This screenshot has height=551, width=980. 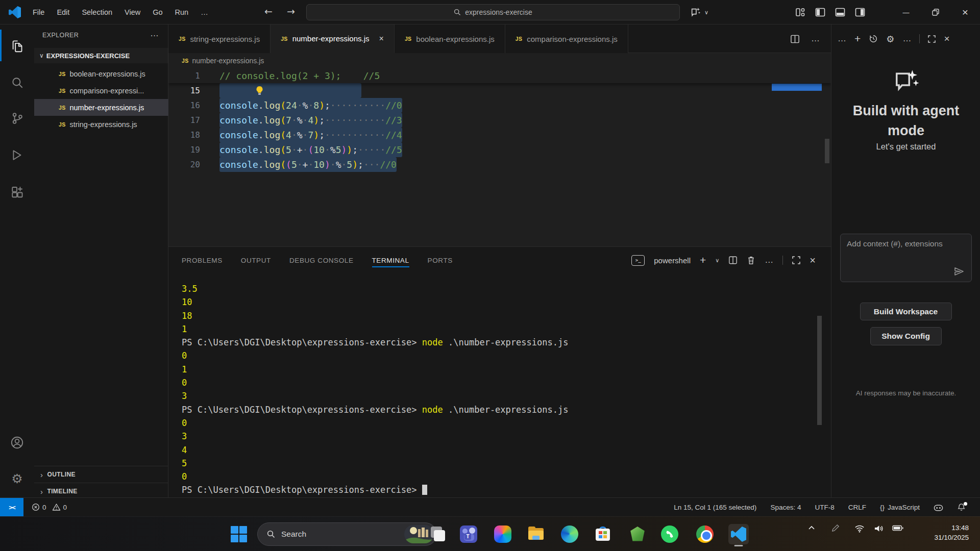 I want to click on chat-more-icon: …, so click(x=842, y=39).